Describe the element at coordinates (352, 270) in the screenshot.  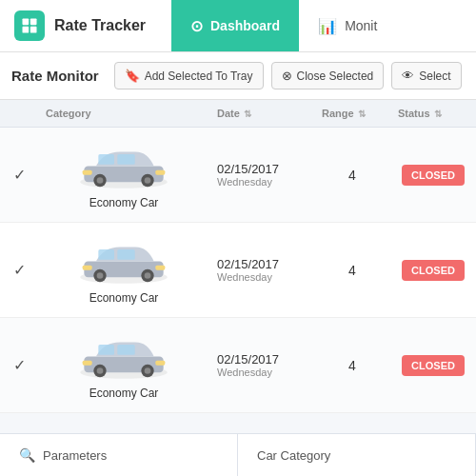
I see `row-2-range: 4` at that location.